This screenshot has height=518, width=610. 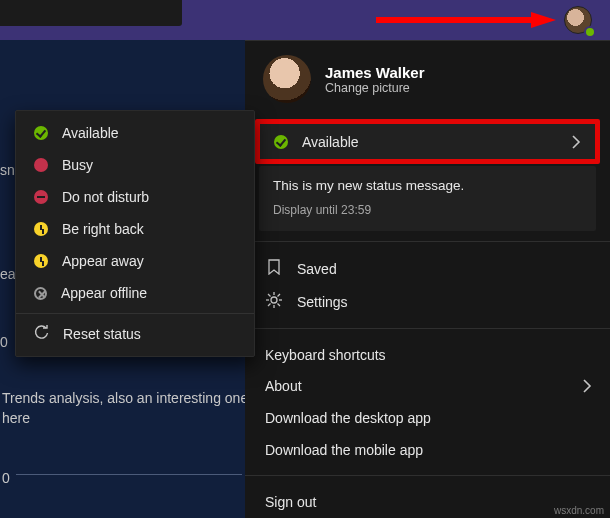 I want to click on menu-label: About, so click(x=284, y=386).